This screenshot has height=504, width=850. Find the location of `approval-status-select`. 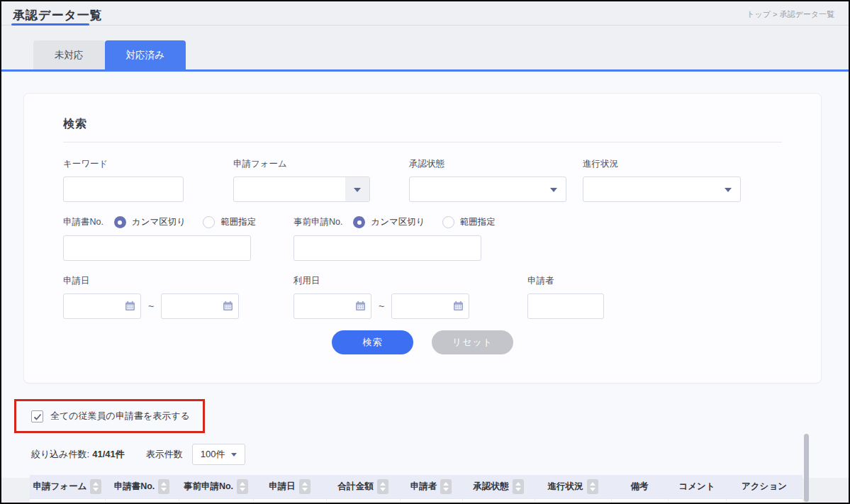

approval-status-select is located at coordinates (488, 189).